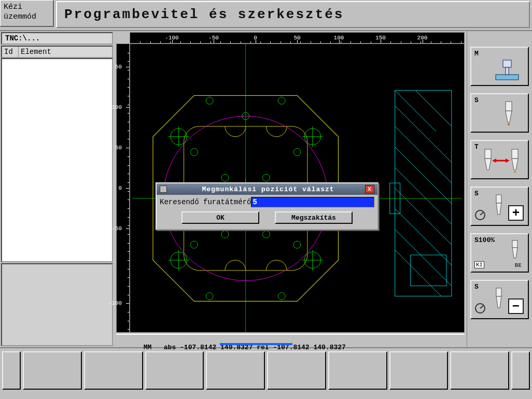 This screenshot has height=399, width=532. Describe the element at coordinates (57, 52) in the screenshot. I see `tree-header: Id Element` at that location.